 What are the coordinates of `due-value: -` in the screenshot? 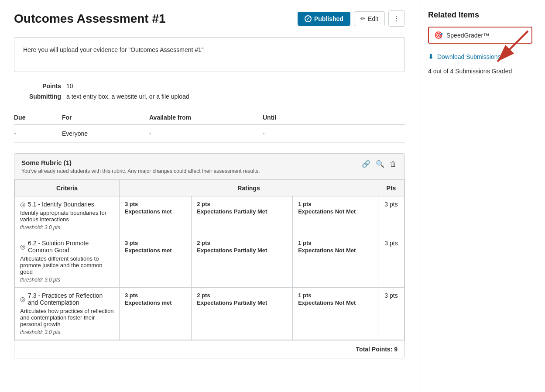 It's located at (38, 134).